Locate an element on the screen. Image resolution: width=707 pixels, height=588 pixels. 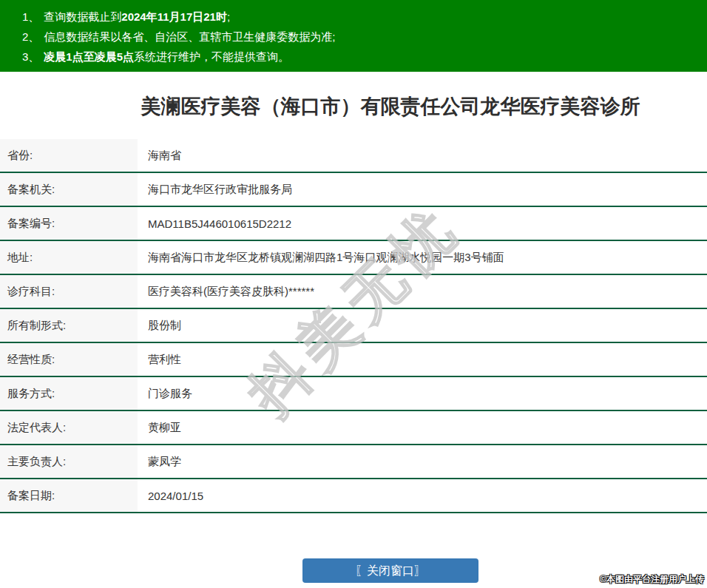
close-window-button: 〖关闭窗口〗 is located at coordinates (390, 571).